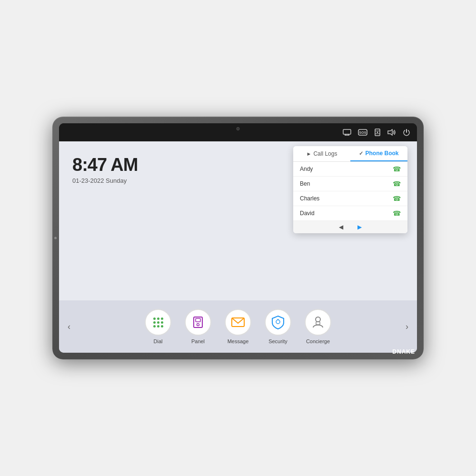 The image size is (476, 476). I want to click on contact-item-andy: Andy ☎, so click(350, 169).